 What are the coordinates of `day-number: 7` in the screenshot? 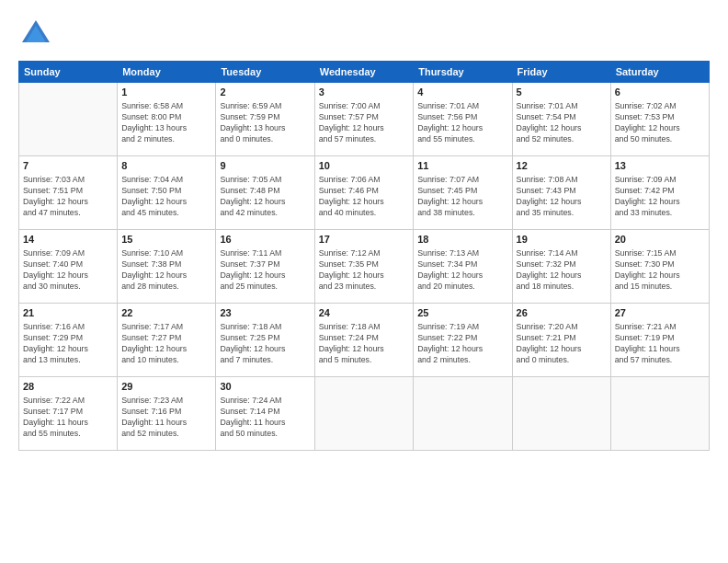 It's located at (68, 166).